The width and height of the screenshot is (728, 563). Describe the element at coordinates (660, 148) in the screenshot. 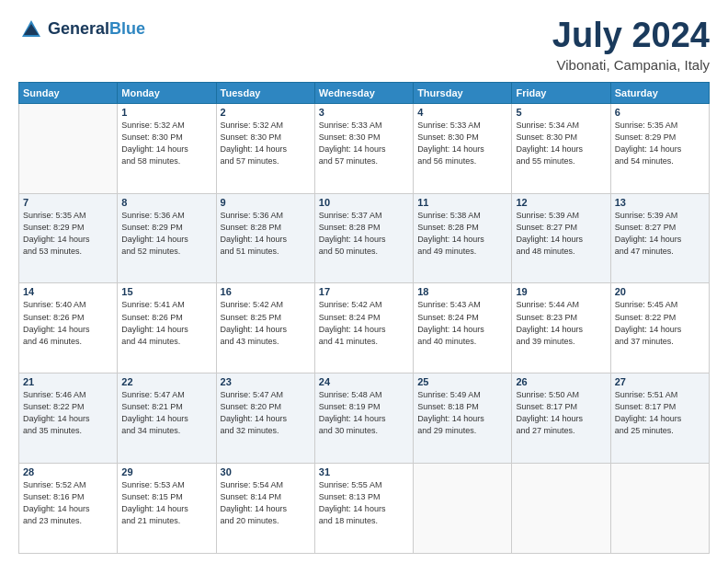

I see `calendar-cell: 6Sunrise: 5:35 AM Sunset: 8:29 PM Daylig…` at that location.